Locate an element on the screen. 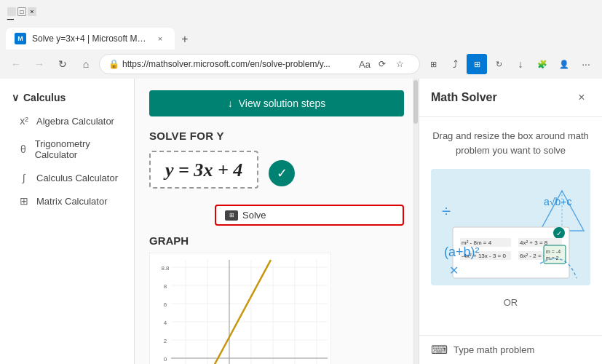 The height and width of the screenshot is (364, 602). sidebar-item-trig: θ Trigonometry Calculator is located at coordinates (67, 149).